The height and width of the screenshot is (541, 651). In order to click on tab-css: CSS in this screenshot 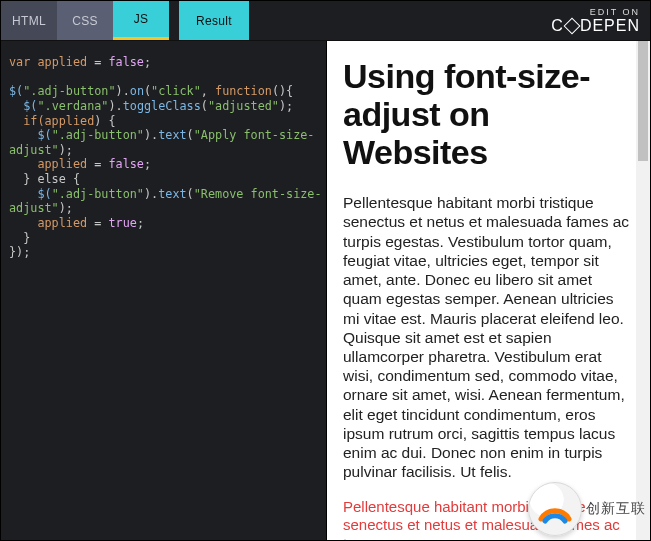, I will do `click(85, 20)`.